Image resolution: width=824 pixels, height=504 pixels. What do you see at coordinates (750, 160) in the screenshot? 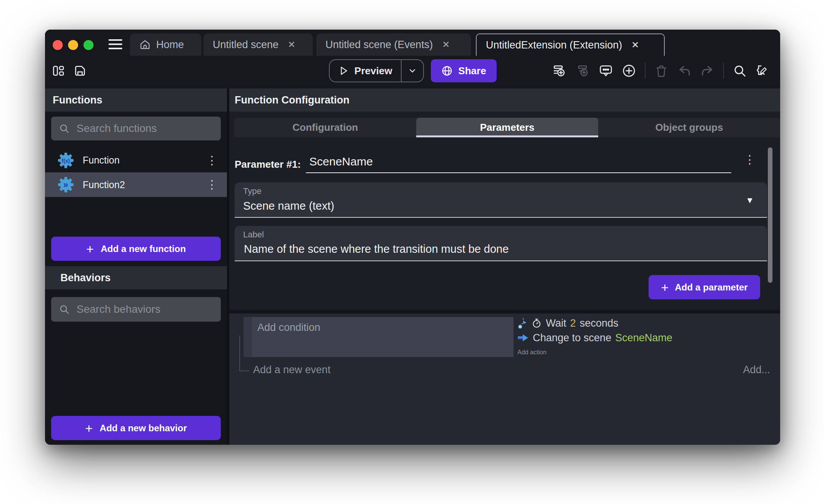
I see `parameter-kebab-icon: ⋮` at bounding box center [750, 160].